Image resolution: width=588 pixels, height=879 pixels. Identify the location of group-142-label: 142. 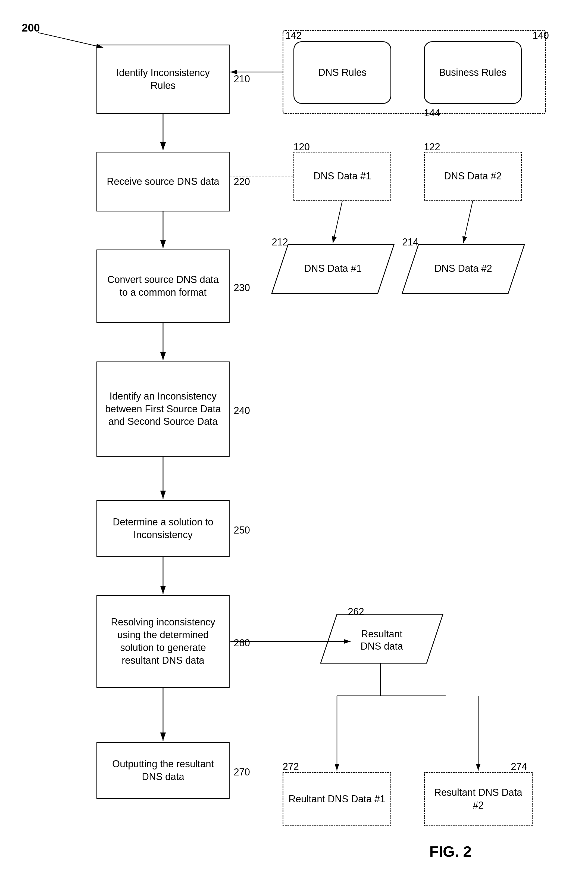
(293, 36).